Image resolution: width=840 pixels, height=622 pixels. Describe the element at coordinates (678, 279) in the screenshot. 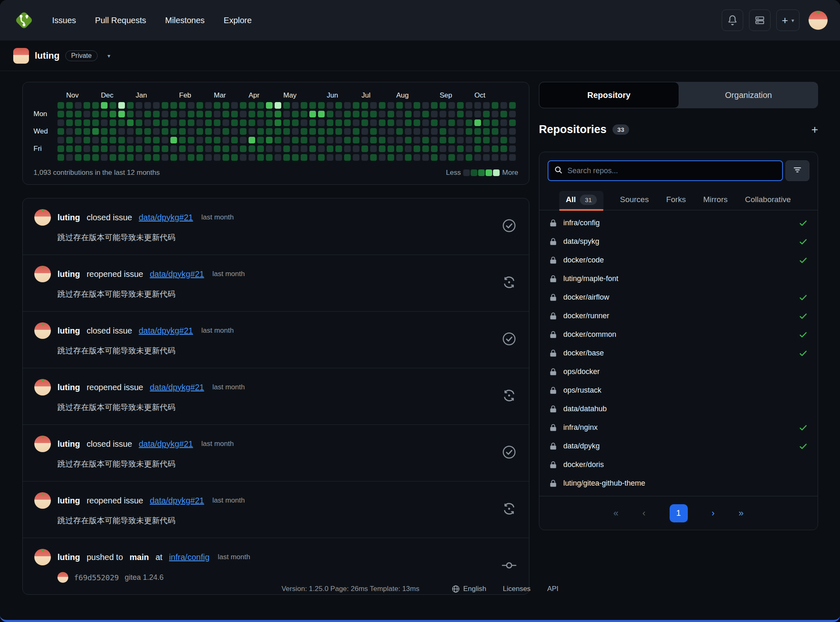

I see `repo-row: luting/maple-font` at that location.